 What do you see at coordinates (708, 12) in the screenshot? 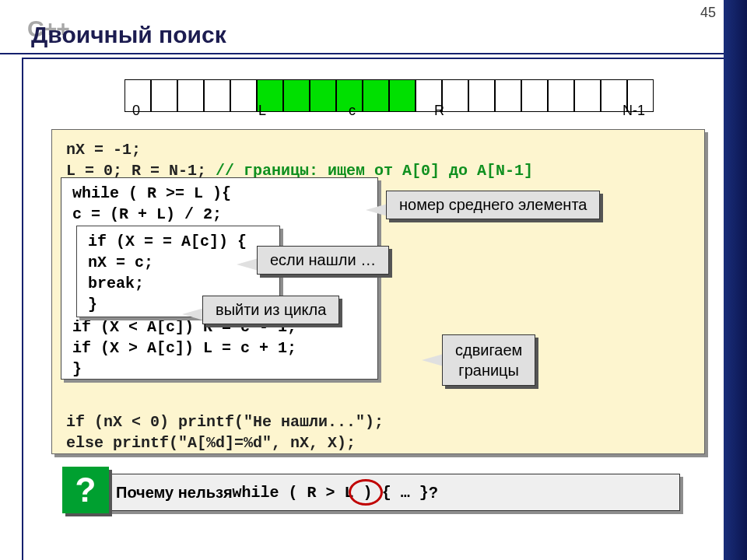
I see `page-number: 45` at bounding box center [708, 12].